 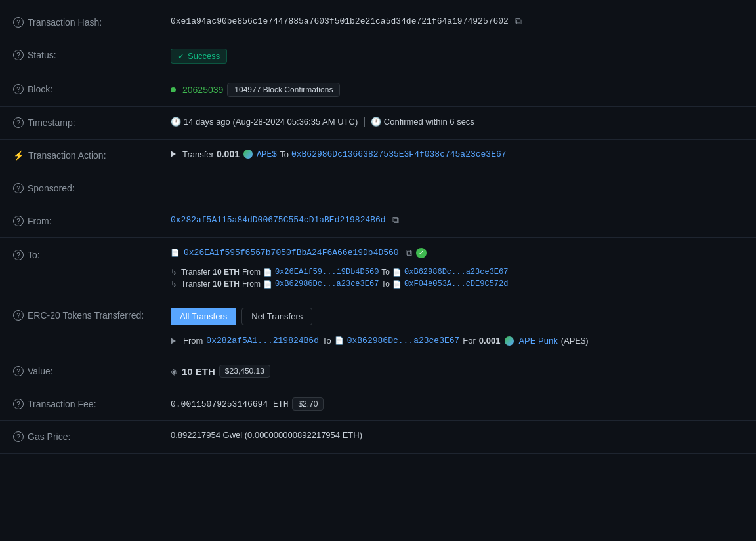 What do you see at coordinates (429, 122) in the screenshot?
I see `timestamp-confirmed: Confirmed within 6 secs` at bounding box center [429, 122].